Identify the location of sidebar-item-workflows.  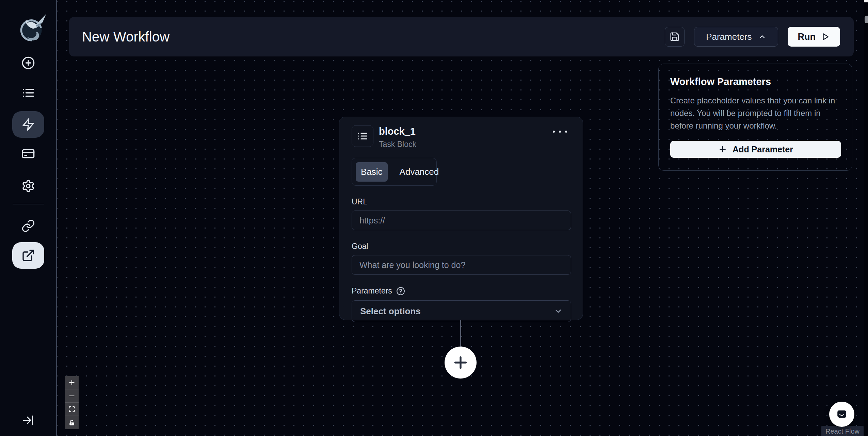
(28, 124).